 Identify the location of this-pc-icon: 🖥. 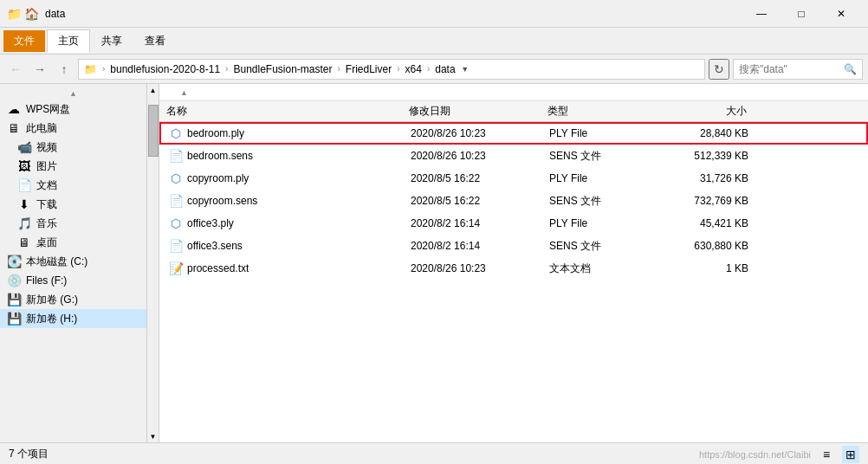
(14, 128).